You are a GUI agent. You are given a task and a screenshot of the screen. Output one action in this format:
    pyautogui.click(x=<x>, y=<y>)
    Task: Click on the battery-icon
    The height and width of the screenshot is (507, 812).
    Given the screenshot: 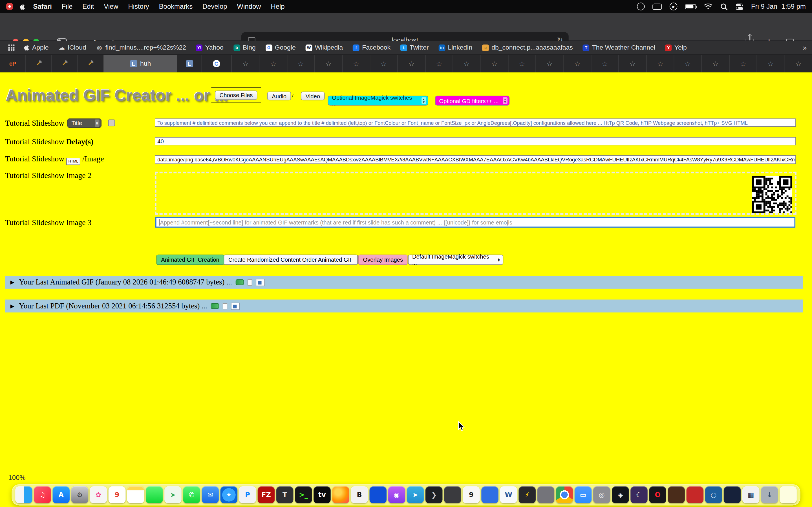 What is the action you would take?
    pyautogui.click(x=691, y=7)
    